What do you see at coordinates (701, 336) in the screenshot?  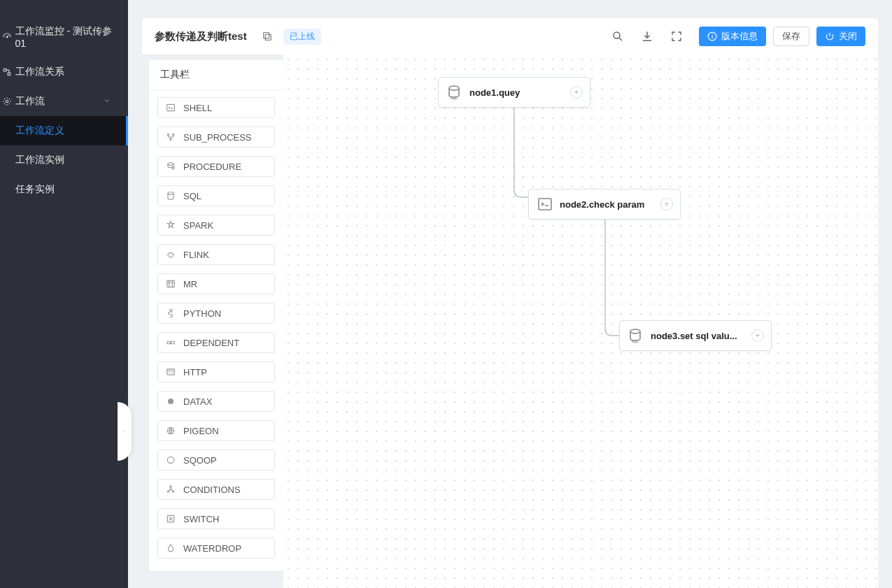 I see `dag-node-title: node3.set sql valu...` at bounding box center [701, 336].